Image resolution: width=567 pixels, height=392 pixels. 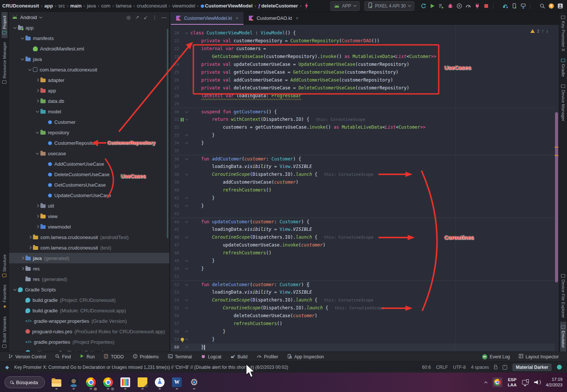 What do you see at coordinates (175, 206) in the screenshot?
I see `line-number: 42` at bounding box center [175, 206].